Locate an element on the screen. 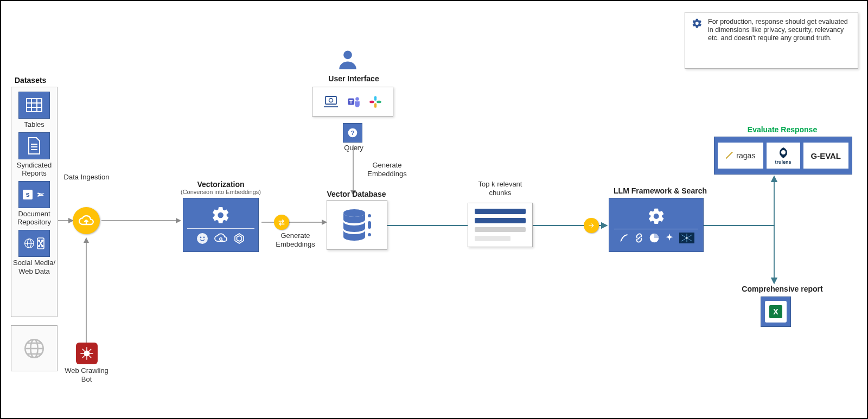 This screenshot has width=868, height=419. note-box: For production, response should get eval… is located at coordinates (771, 40).